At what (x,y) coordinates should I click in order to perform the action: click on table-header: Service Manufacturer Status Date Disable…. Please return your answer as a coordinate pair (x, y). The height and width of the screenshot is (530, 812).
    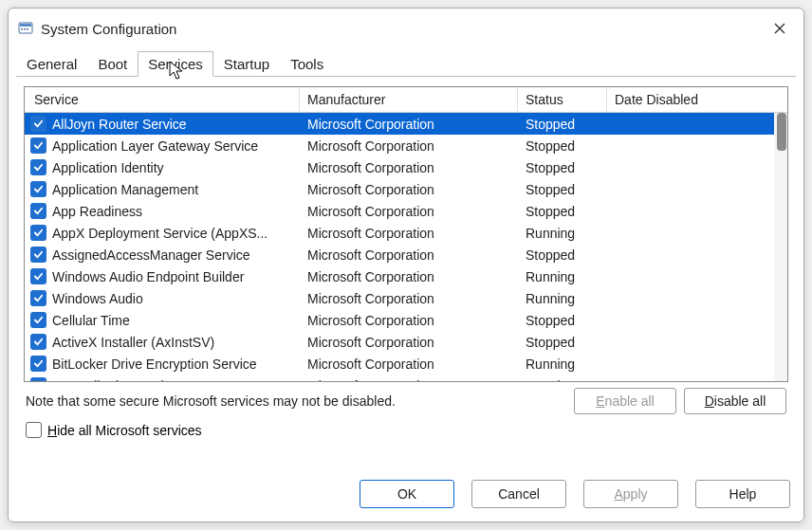
    Looking at the image, I should click on (406, 101).